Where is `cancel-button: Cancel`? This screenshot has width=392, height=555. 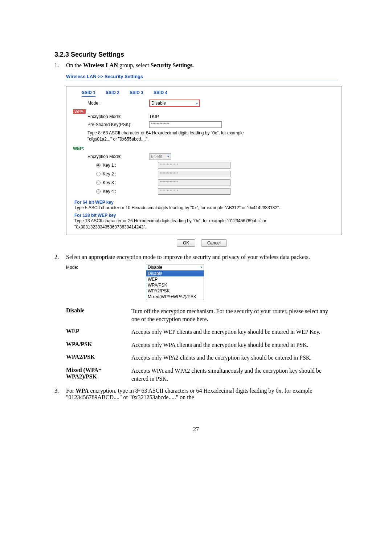 cancel-button: Cancel is located at coordinates (214, 243).